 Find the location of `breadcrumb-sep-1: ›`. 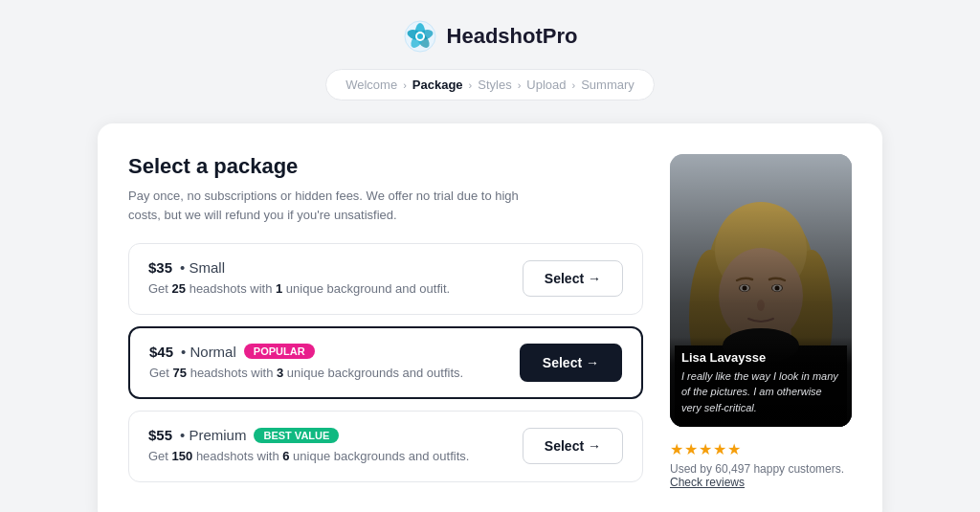

breadcrumb-sep-1: › is located at coordinates (405, 85).